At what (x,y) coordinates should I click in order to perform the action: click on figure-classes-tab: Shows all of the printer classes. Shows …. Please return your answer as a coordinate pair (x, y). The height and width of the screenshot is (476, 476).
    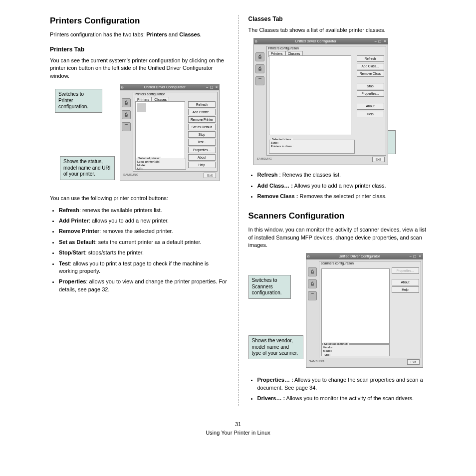
    Looking at the image, I should click on (337, 102).